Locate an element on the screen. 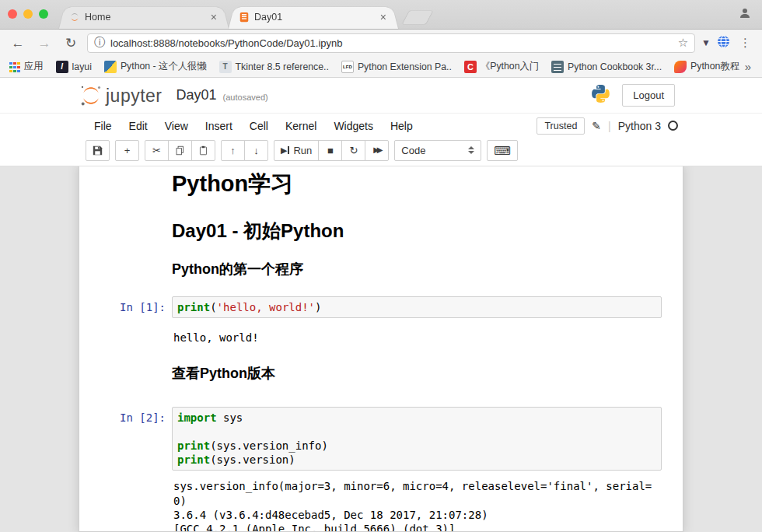 This screenshot has height=532, width=762. input-prompt: In [2]: is located at coordinates (134, 439).